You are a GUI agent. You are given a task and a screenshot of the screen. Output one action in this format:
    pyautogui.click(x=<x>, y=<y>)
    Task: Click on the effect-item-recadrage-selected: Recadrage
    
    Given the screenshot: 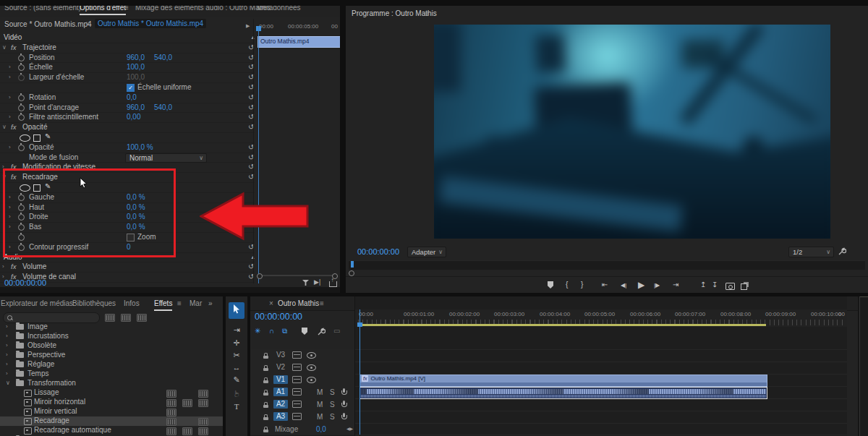 What is the action you would take?
    pyautogui.click(x=111, y=421)
    